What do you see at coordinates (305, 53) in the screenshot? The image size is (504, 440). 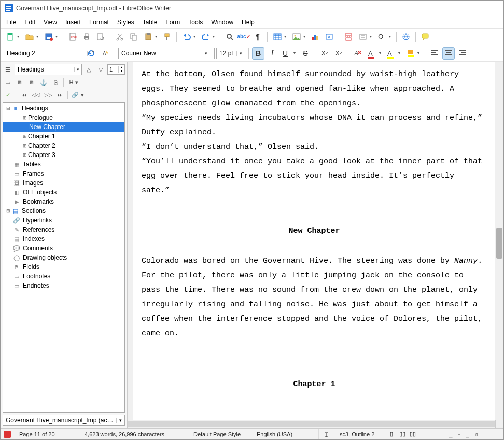 I see `strikethrough-button: S` at bounding box center [305, 53].